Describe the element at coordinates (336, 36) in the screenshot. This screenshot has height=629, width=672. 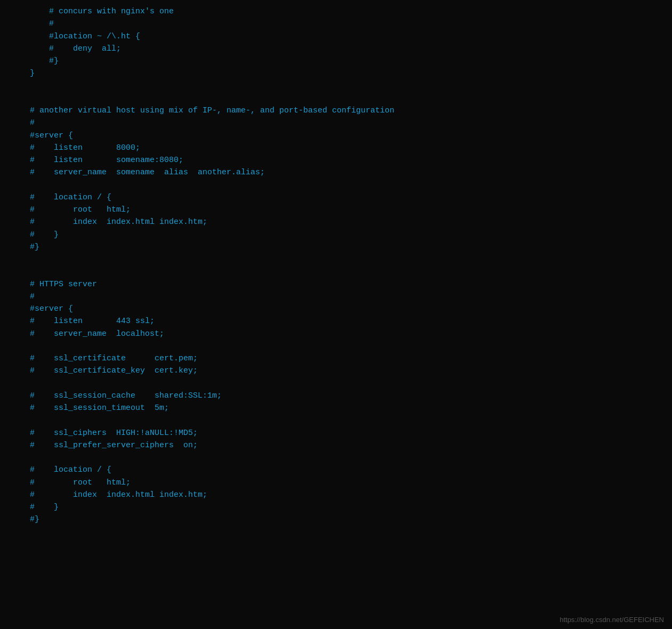
I see `code-line: #location ~ /\.ht {` at that location.